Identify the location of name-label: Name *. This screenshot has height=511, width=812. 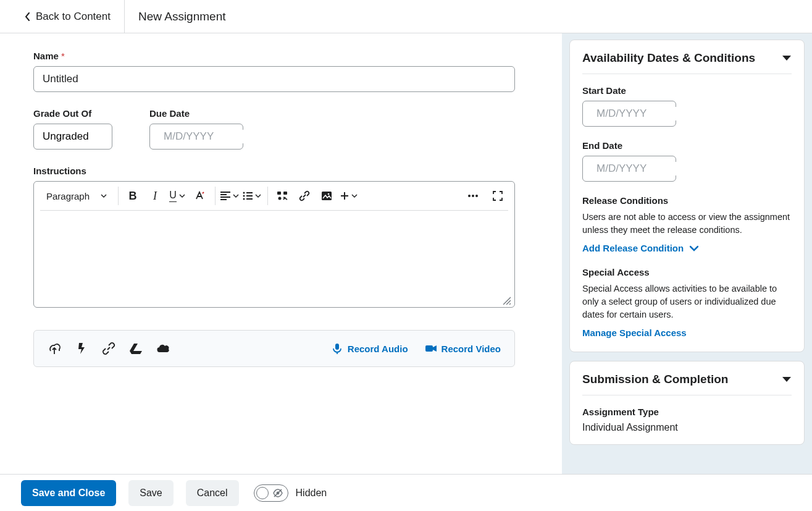
(298, 56).